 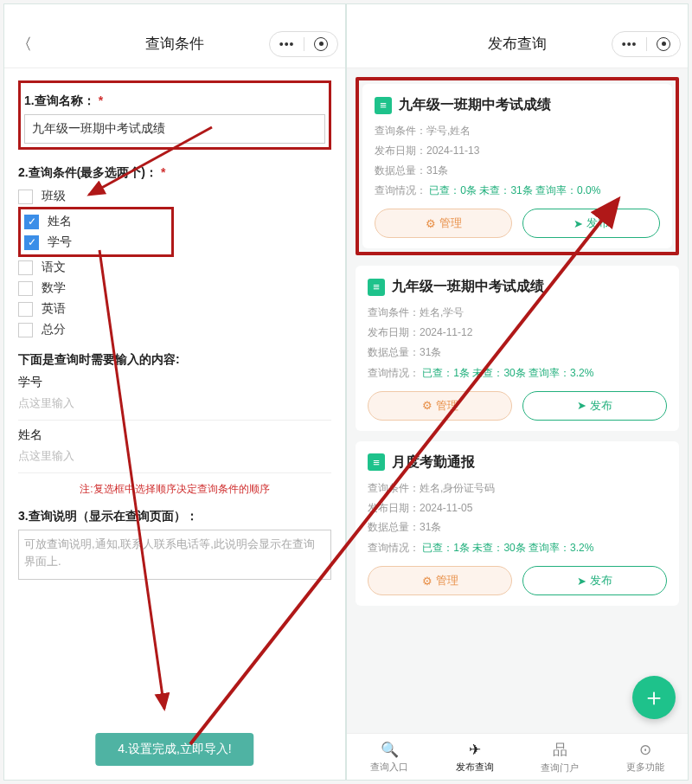 I want to click on gear-icon: ⚙, so click(x=431, y=223).